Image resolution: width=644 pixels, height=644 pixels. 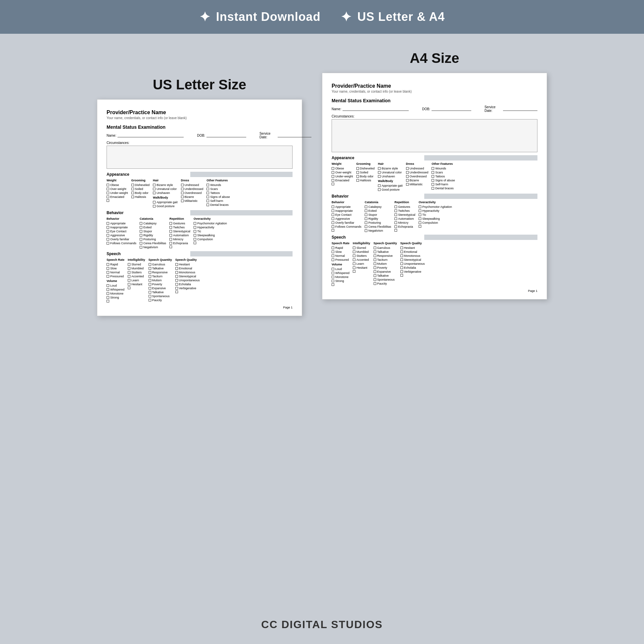 What do you see at coordinates (188, 268) in the screenshot?
I see `cb-emotional: Emotional` at bounding box center [188, 268].